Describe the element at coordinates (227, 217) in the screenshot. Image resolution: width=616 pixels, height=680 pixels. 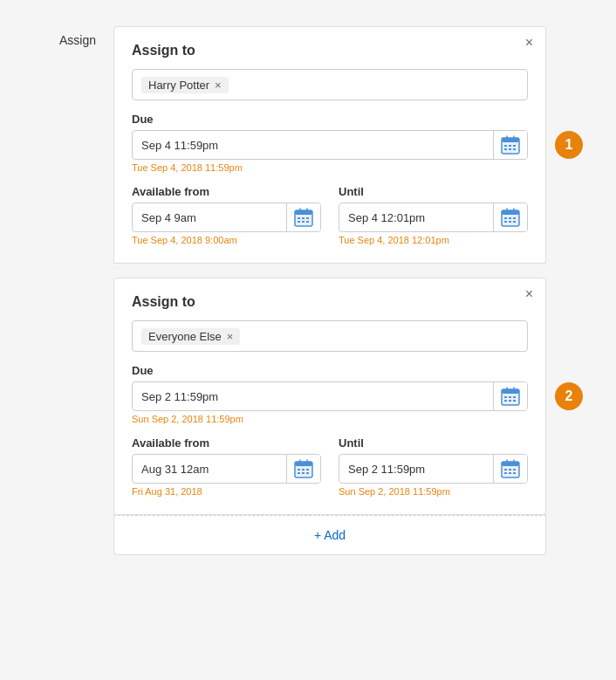
I see `panel1-available-input-wrapper: Sep 4 9am` at that location.